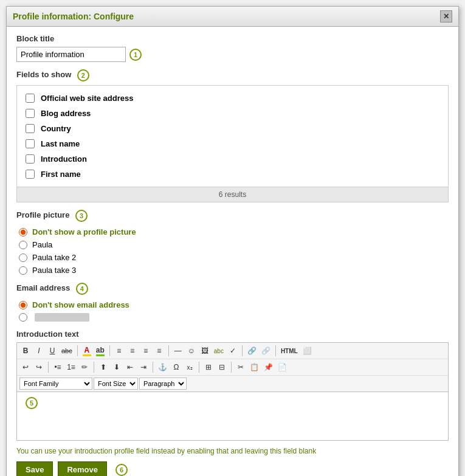  What do you see at coordinates (23, 258) in the screenshot?
I see `profile-radio-paula2` at bounding box center [23, 258].